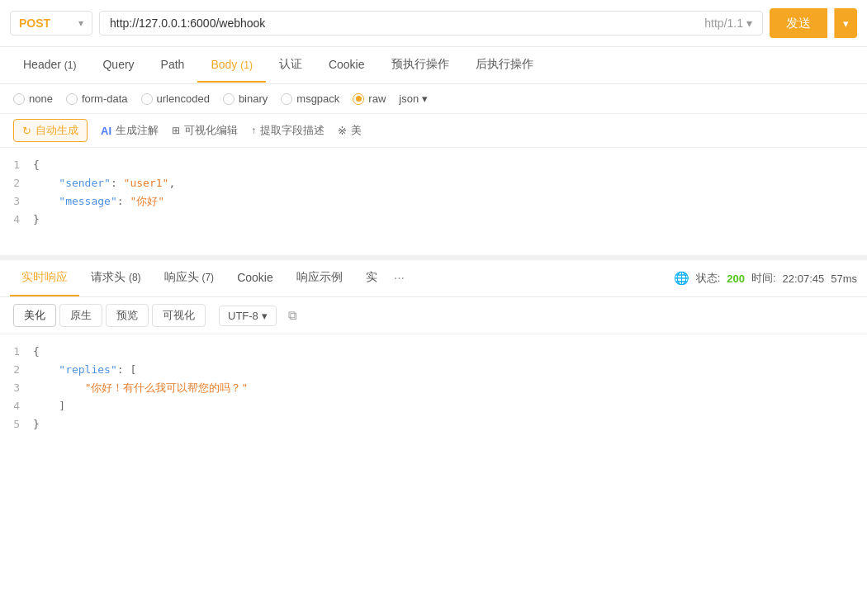 This screenshot has width=867, height=616. I want to click on radio-raw-circle, so click(358, 99).